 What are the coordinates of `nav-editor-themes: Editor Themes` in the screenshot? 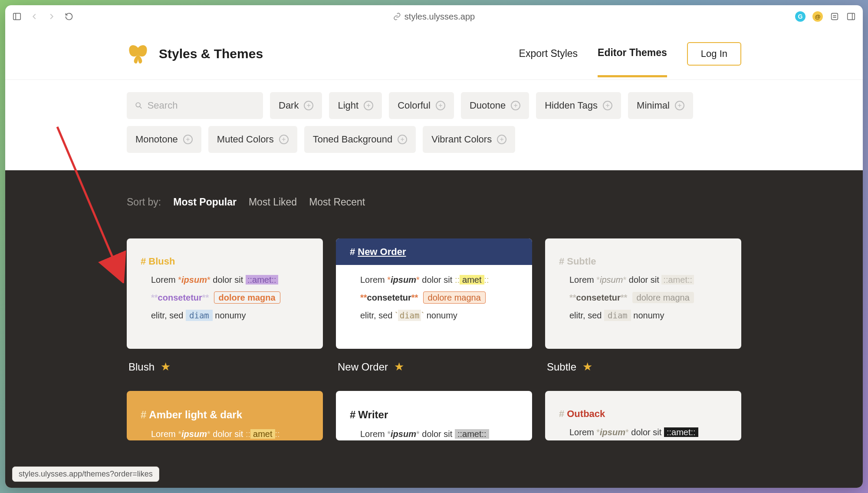 It's located at (632, 62).